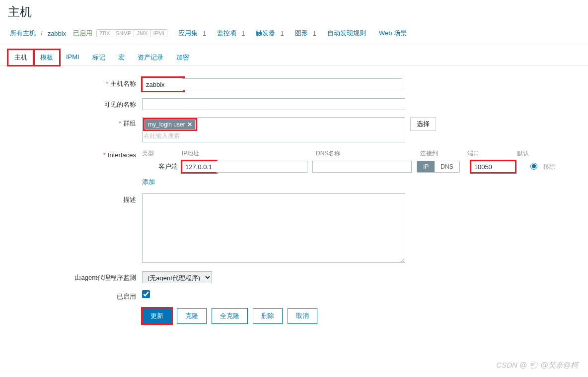  Describe the element at coordinates (301, 33) in the screenshot. I see `nav-graphs: 图形` at that location.